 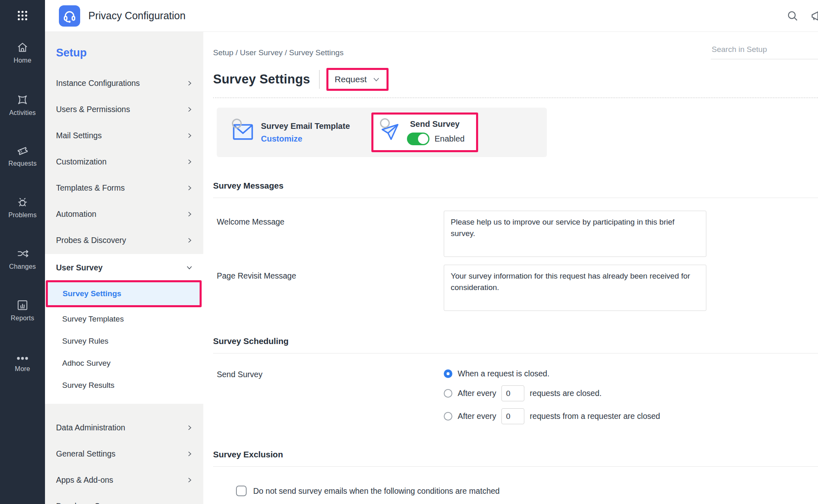 What do you see at coordinates (22, 100) in the screenshot?
I see `activities-icon` at bounding box center [22, 100].